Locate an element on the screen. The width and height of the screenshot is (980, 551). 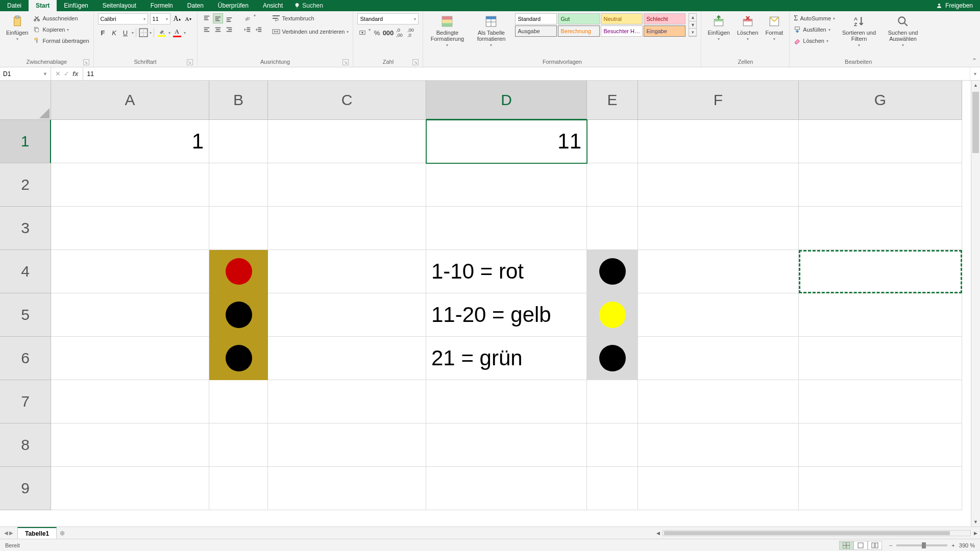
cell-D8 is located at coordinates (506, 445).